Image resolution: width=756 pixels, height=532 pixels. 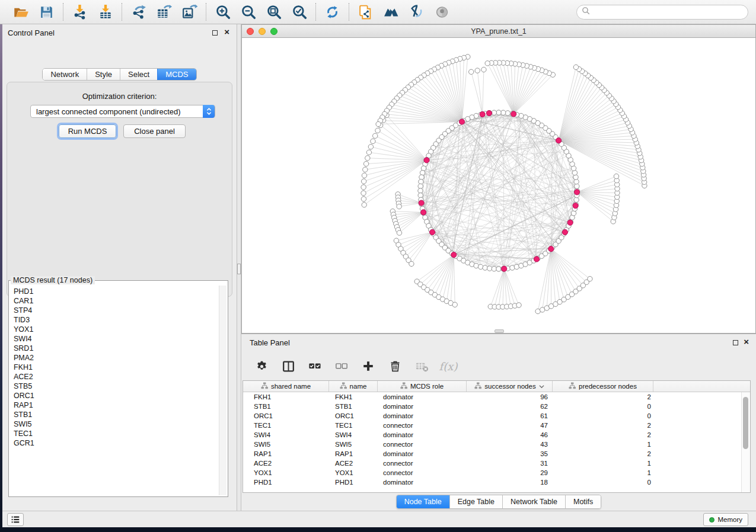 What do you see at coordinates (315, 366) in the screenshot?
I see `select-all-icon` at bounding box center [315, 366].